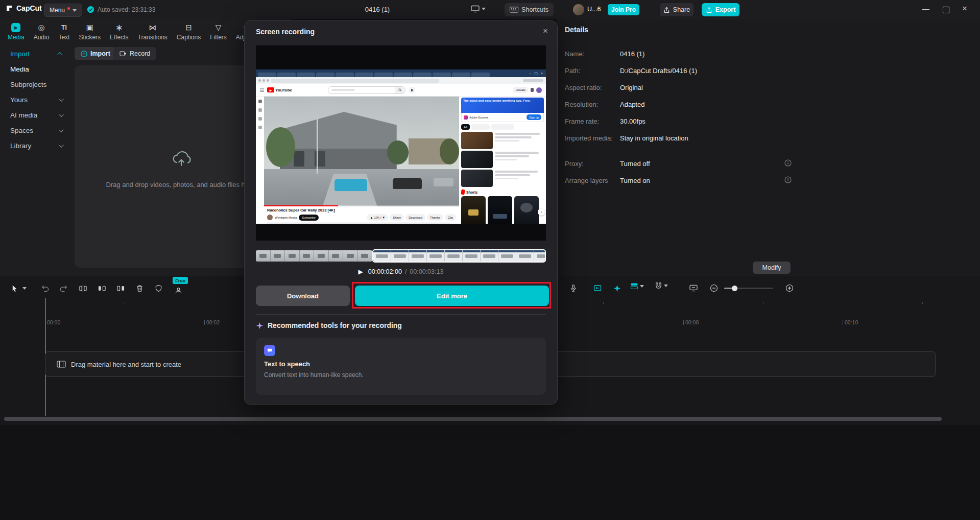 The height and width of the screenshot is (520, 980). What do you see at coordinates (362, 210) in the screenshot?
I see `yt-video-title: Racenolics Super Car Rally 2023 [4K]` at bounding box center [362, 210].